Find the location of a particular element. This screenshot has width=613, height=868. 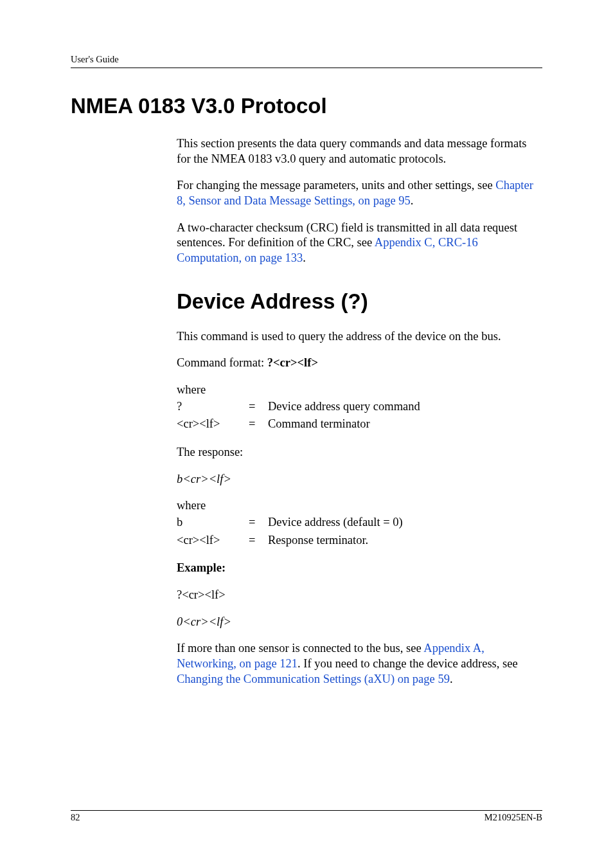

page-number: 82 is located at coordinates (76, 818).